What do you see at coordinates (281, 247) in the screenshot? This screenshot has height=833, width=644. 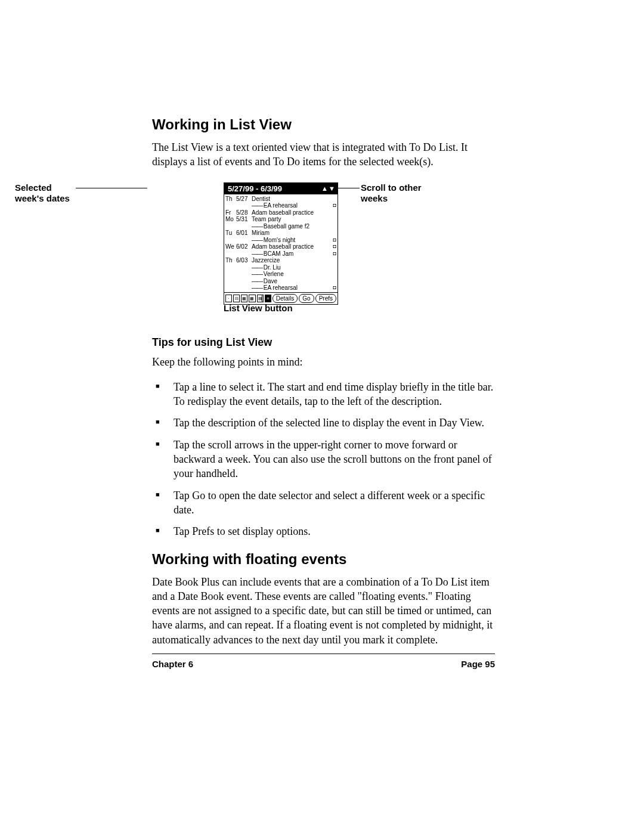 I see `list-item: We6/02Adam baseball practice◘` at bounding box center [281, 247].